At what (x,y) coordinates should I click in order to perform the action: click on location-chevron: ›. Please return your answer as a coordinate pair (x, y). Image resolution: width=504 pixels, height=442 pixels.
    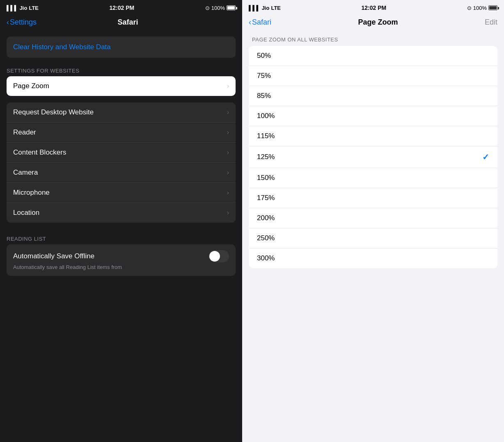
    Looking at the image, I should click on (228, 213).